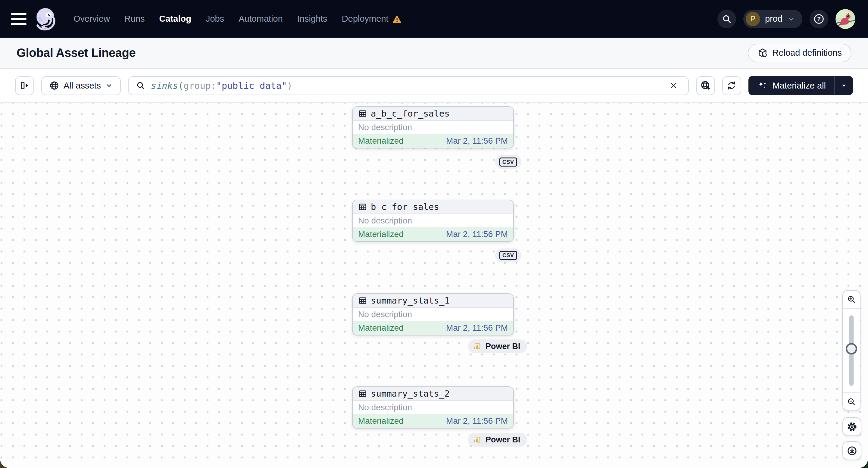  I want to click on zoom-control-panel, so click(851, 350).